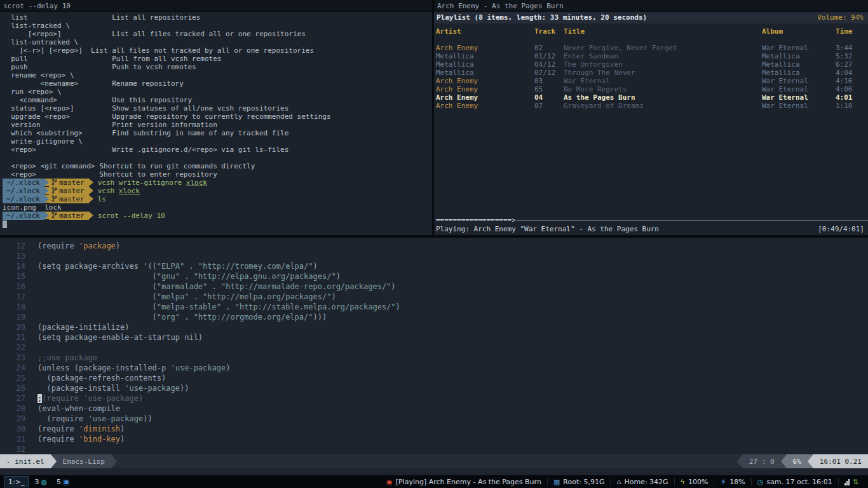 This screenshot has width=868, height=488. What do you see at coordinates (63, 482) in the screenshot?
I see `workspace-button-5: 5 ▣` at bounding box center [63, 482].